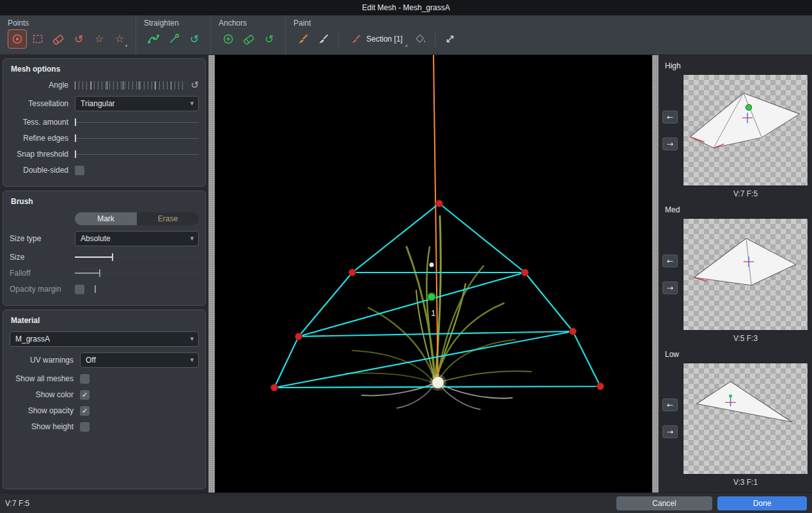 The width and height of the screenshot is (812, 513). What do you see at coordinates (735, 274) in the screenshot?
I see `lod-card-med: Med ← →` at bounding box center [735, 274].